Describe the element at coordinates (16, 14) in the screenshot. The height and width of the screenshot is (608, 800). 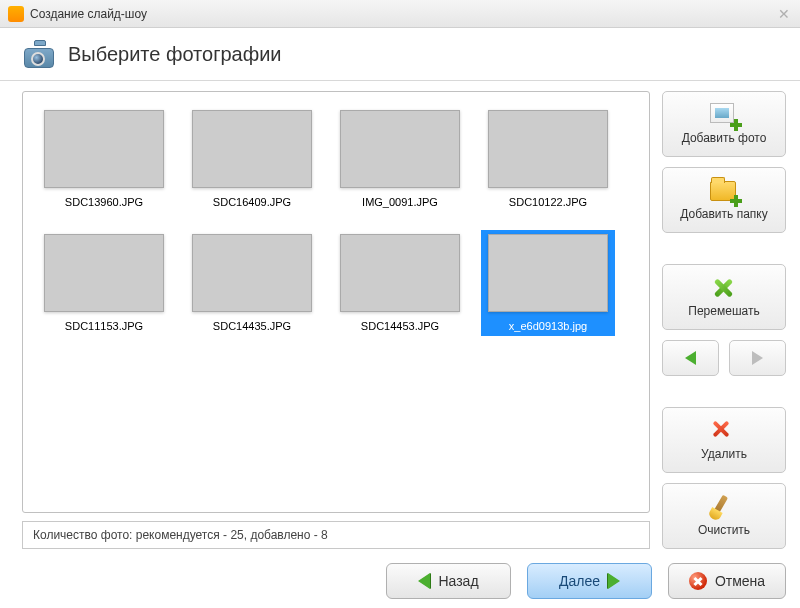
I see `app-icon` at that location.